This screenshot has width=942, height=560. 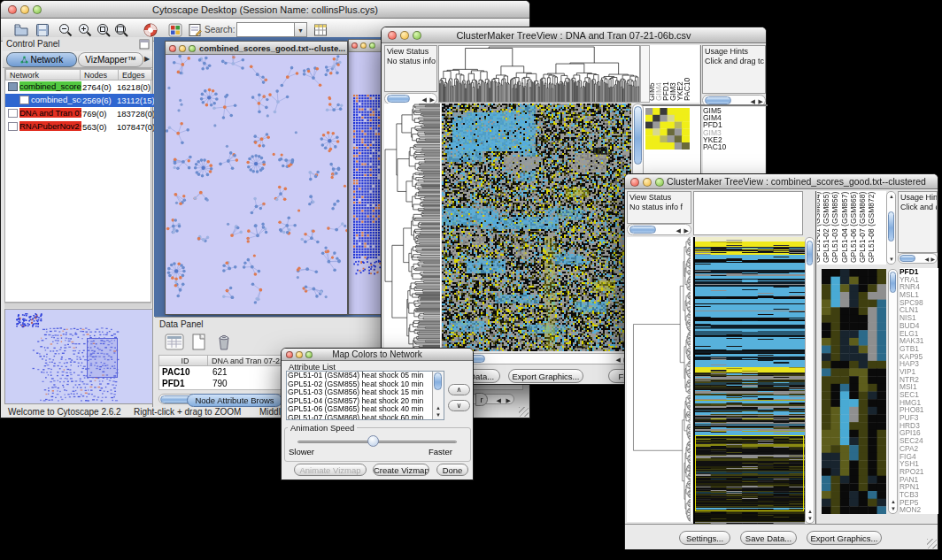 What do you see at coordinates (367, 46) in the screenshot?
I see `frame2-titlebar` at bounding box center [367, 46].